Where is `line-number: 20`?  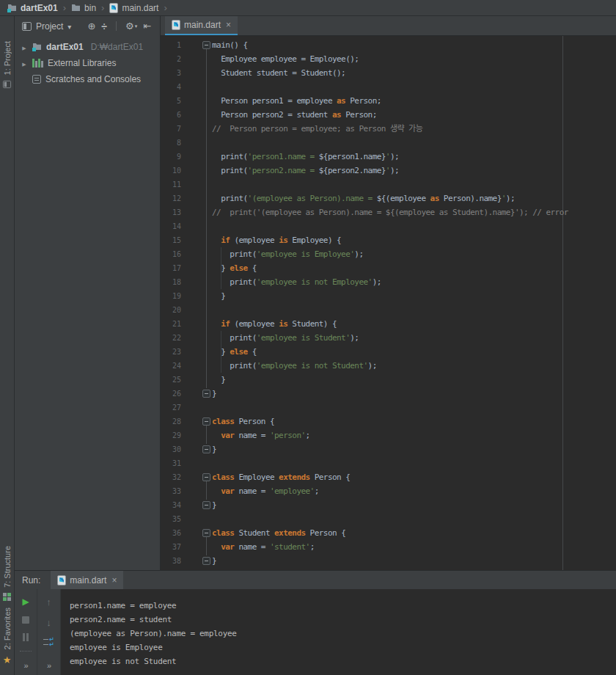 line-number: 20 is located at coordinates (171, 310).